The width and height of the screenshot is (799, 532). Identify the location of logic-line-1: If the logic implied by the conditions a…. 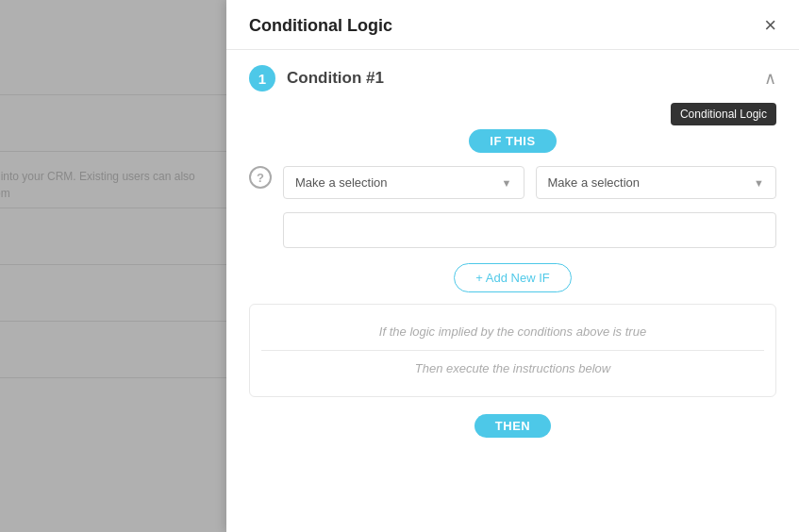
(513, 332).